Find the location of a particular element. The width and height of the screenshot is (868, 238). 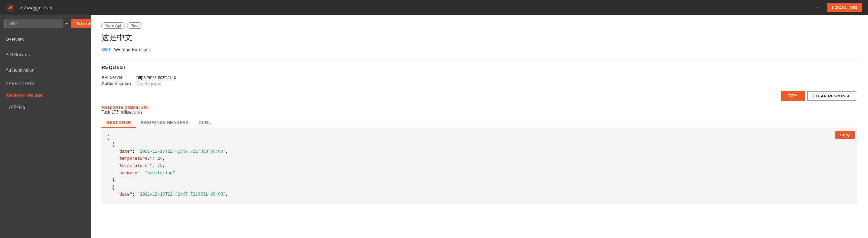

json-obj-open-2: { is located at coordinates (111, 188).